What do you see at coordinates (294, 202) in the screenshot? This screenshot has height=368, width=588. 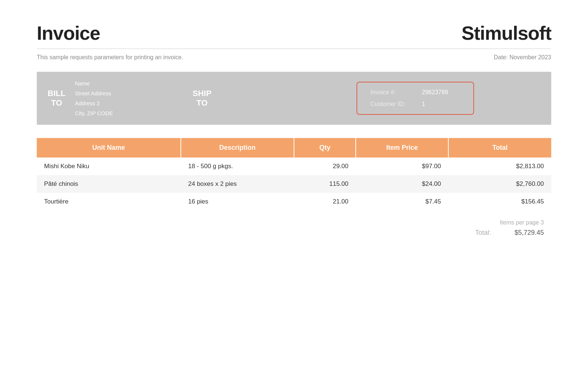 I see `table-row: Tourtière16 pies21.00$7.45$156.45` at bounding box center [294, 202].